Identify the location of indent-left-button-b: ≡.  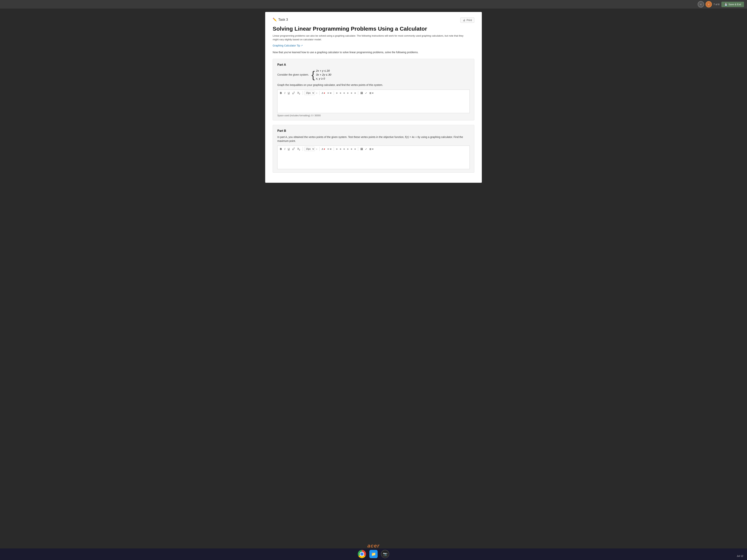
(344, 149).